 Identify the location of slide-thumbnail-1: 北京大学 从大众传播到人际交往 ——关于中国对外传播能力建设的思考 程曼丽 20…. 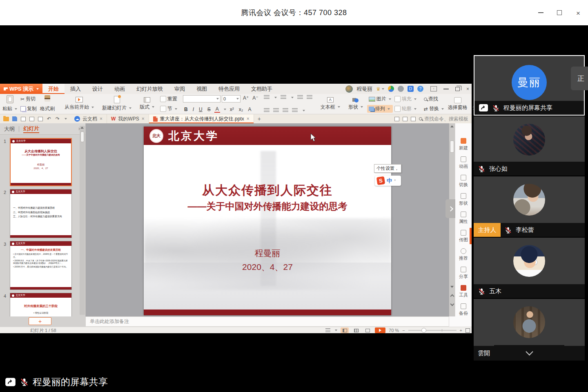
(41, 162).